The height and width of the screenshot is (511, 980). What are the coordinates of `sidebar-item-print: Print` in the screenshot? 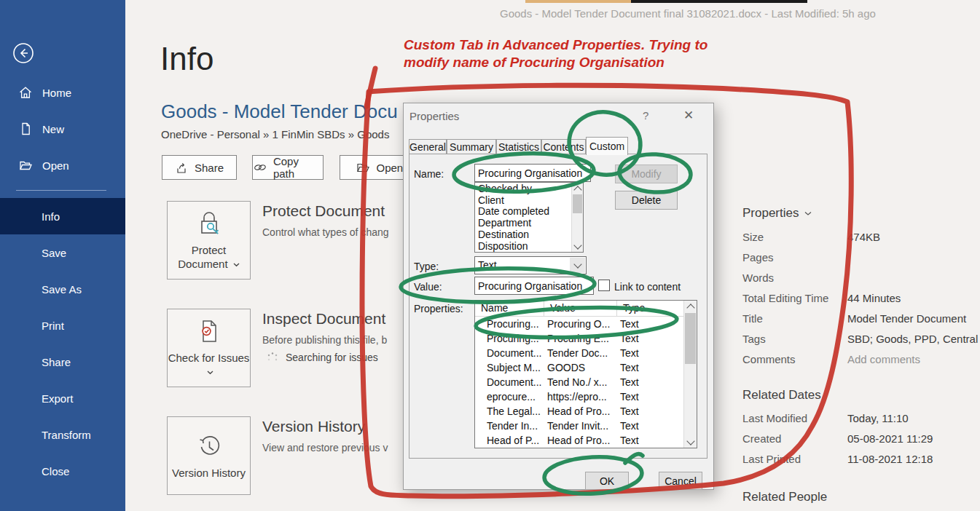 It's located at (63, 325).